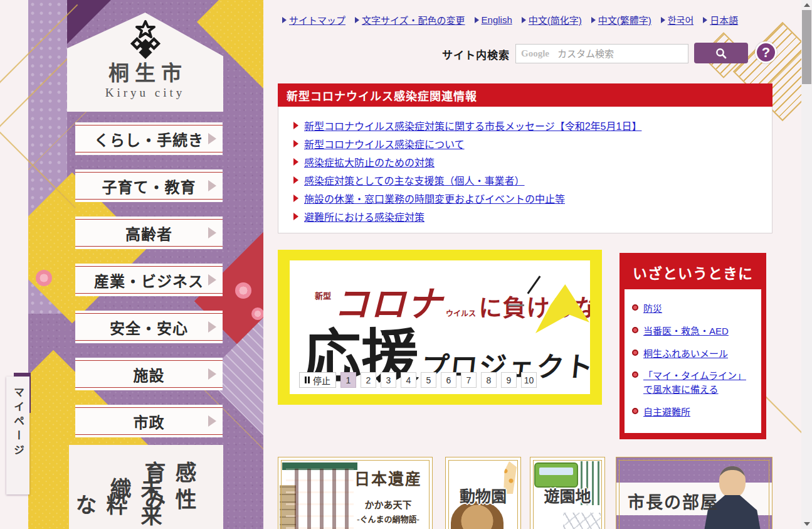 This screenshot has height=529, width=812. Describe the element at coordinates (149, 374) in the screenshot. I see `menu-item-shisetsu: 施設` at that location.